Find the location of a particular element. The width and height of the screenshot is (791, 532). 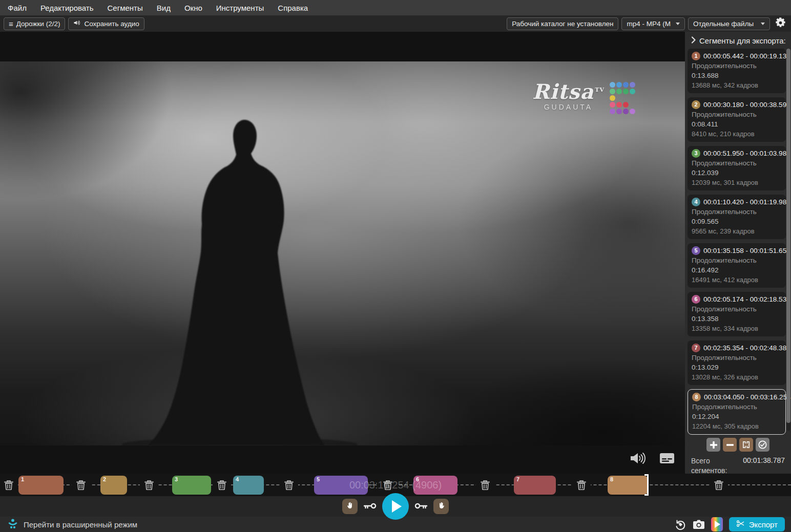

collapse-panel-icon is located at coordinates (694, 41).